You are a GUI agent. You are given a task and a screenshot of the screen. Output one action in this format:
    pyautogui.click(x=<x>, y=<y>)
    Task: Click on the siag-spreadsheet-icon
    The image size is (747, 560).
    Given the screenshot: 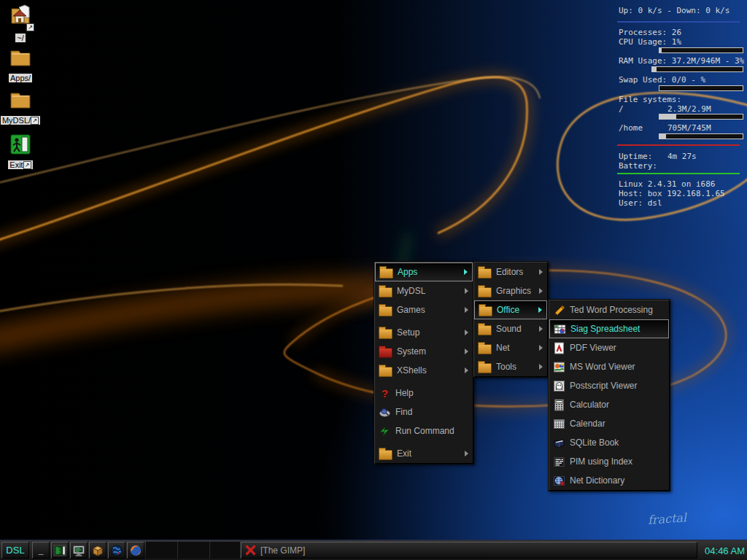 What is the action you would take?
    pyautogui.click(x=560, y=330)
    